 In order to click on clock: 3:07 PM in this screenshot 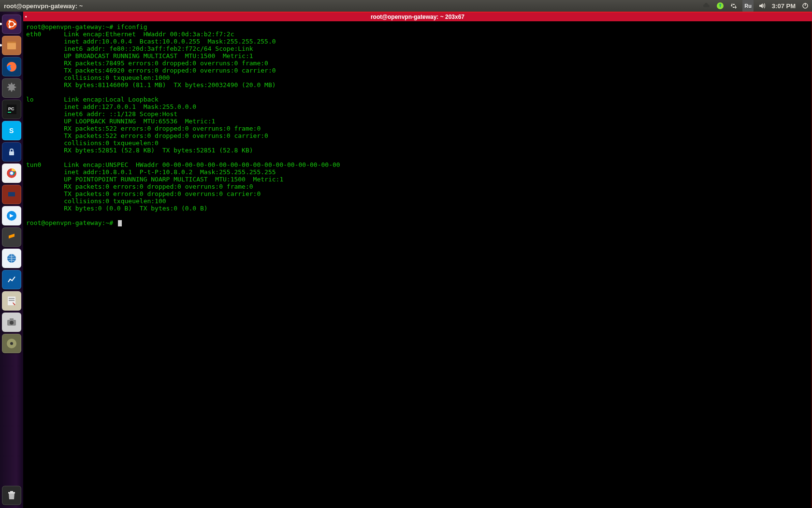, I will do `click(784, 6)`.